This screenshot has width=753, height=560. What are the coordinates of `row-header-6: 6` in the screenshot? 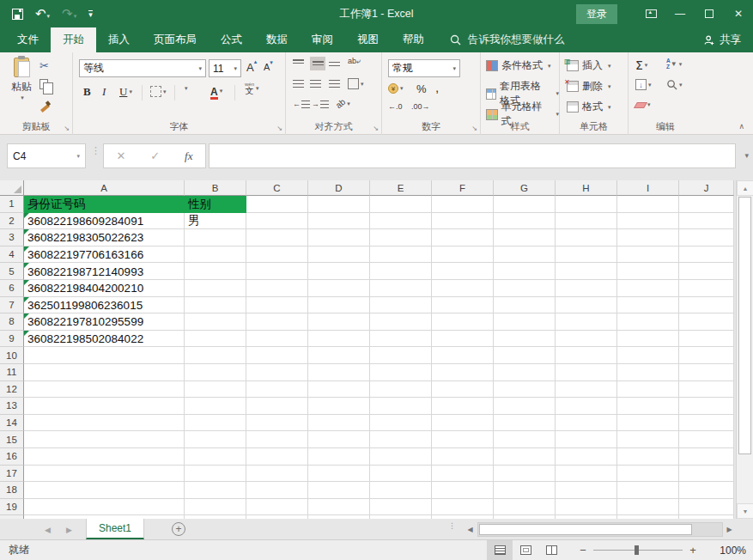 It's located at (12, 289).